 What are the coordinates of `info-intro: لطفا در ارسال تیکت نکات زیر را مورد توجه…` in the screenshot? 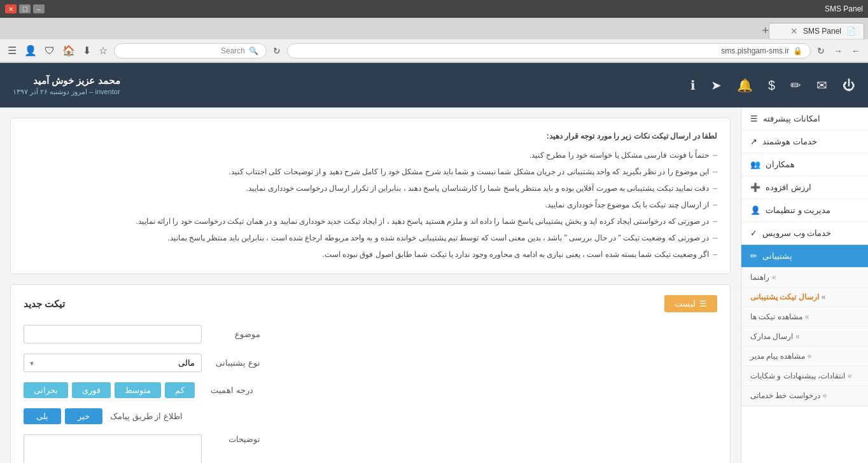 It's located at (370, 136).